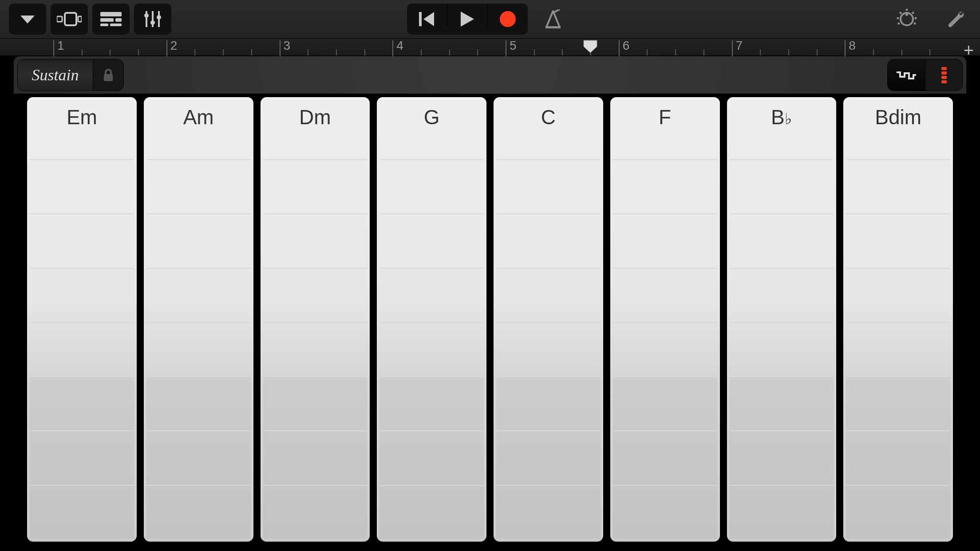 The width and height of the screenshot is (980, 551). Describe the element at coordinates (153, 19) in the screenshot. I see `track-controls-button` at that location.